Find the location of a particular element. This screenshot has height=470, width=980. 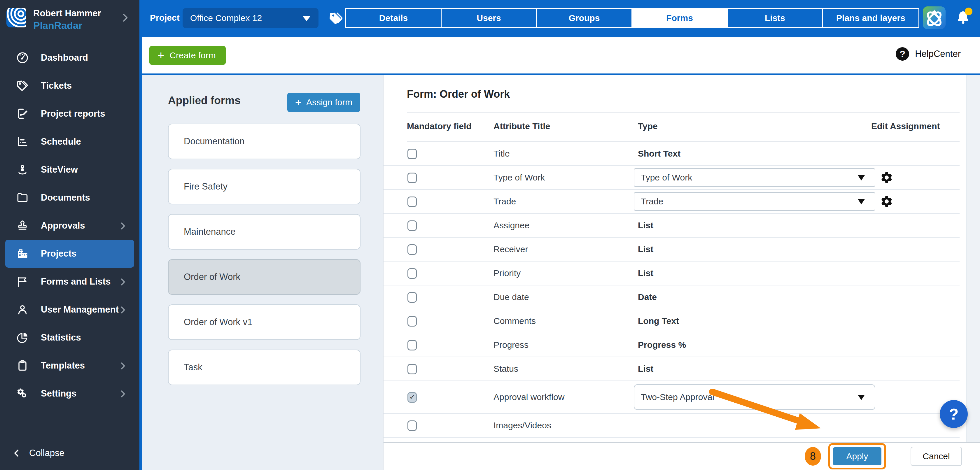

tab-lists: Lists is located at coordinates (775, 18).